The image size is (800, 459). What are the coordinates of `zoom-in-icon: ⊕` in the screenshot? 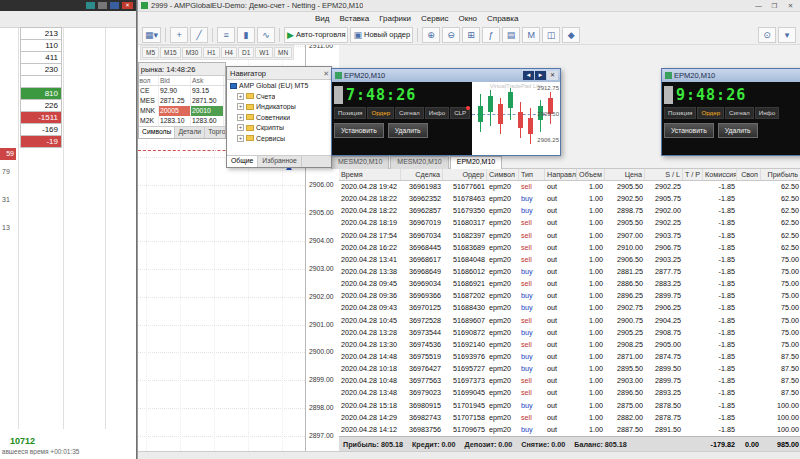 It's located at (431, 35).